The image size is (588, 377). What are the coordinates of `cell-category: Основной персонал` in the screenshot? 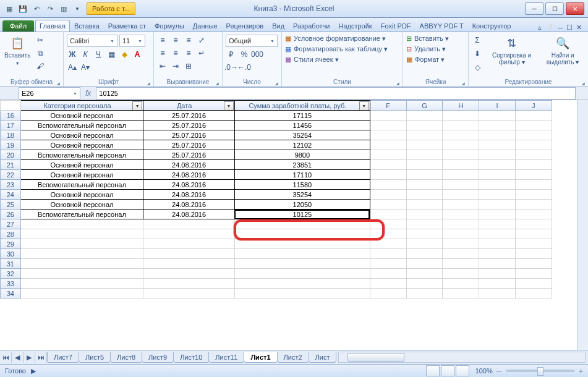 It's located at (82, 205).